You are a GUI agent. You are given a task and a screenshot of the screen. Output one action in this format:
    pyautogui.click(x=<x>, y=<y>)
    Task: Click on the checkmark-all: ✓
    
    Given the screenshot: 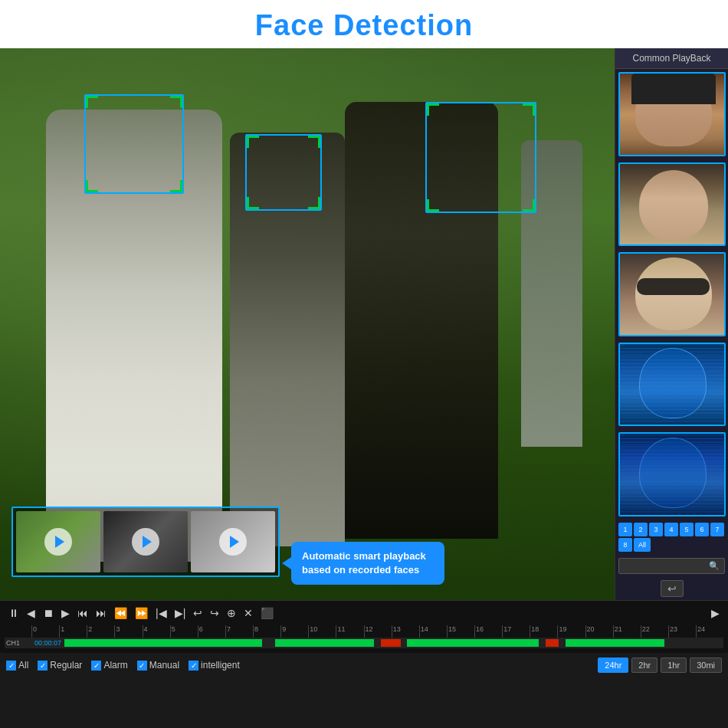 What is the action you would take?
    pyautogui.click(x=11, y=665)
    